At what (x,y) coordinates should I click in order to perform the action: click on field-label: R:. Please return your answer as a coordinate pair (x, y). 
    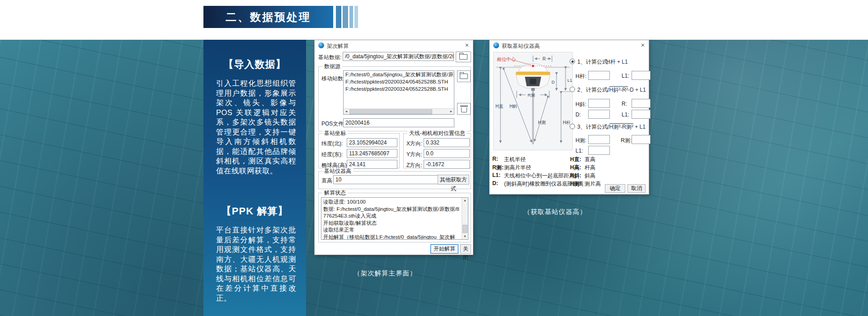
    Looking at the image, I should click on (624, 104).